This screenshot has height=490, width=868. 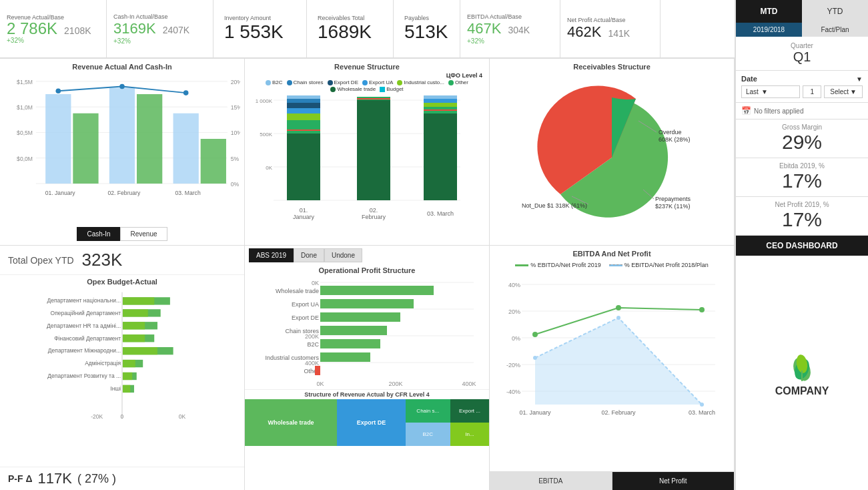 I want to click on svg-text: Департамент HR та адміні..., so click(x=84, y=326).